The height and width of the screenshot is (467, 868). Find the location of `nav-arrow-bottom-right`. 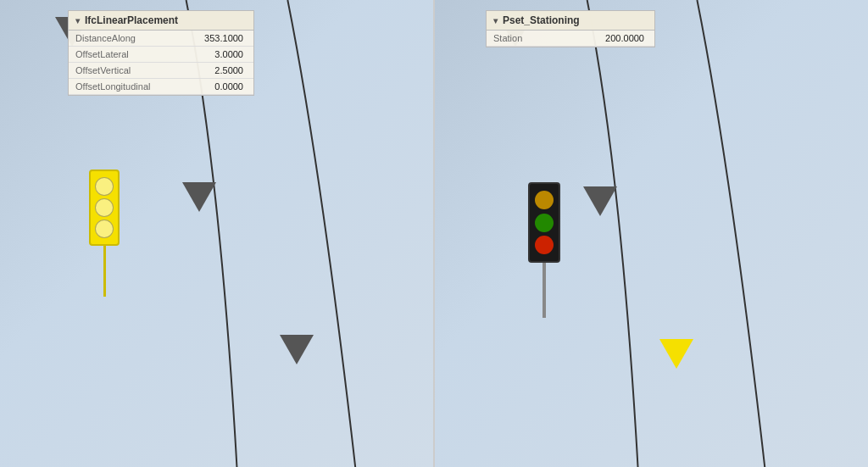

nav-arrow-bottom-right is located at coordinates (676, 354).